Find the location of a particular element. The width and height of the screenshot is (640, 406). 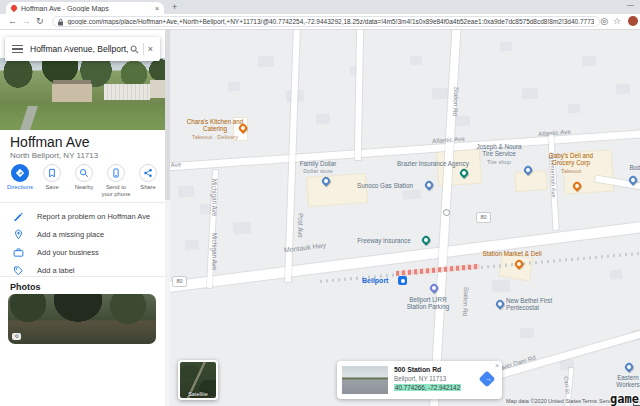

card-directions-icon: → is located at coordinates (488, 380).